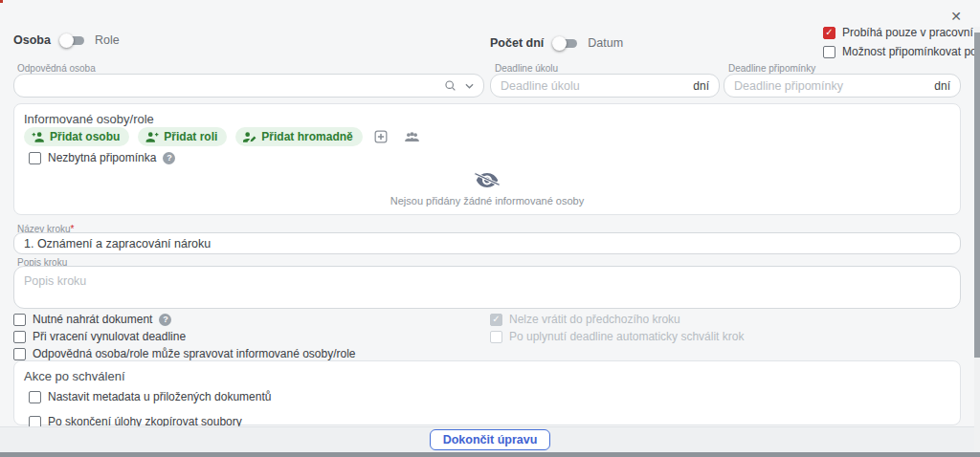  Describe the element at coordinates (109, 337) in the screenshot. I see `checkbox-label: Při vracení vynulovat deadline` at that location.